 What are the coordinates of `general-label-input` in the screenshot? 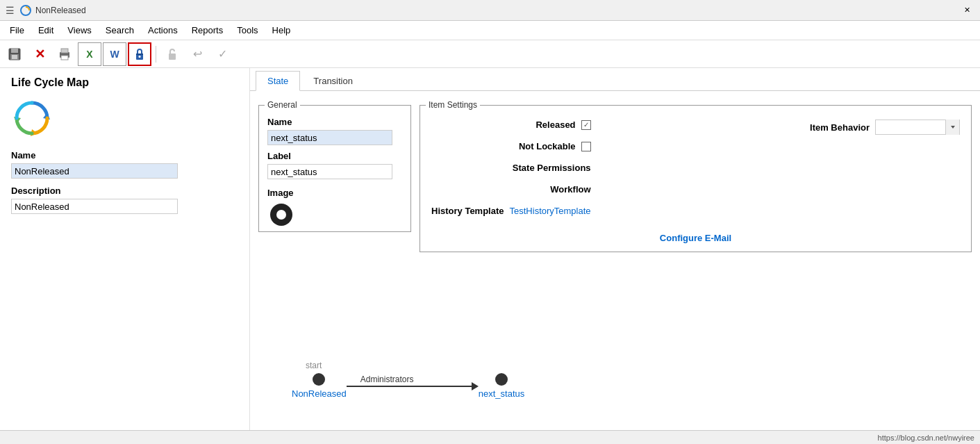 It's located at (330, 172).